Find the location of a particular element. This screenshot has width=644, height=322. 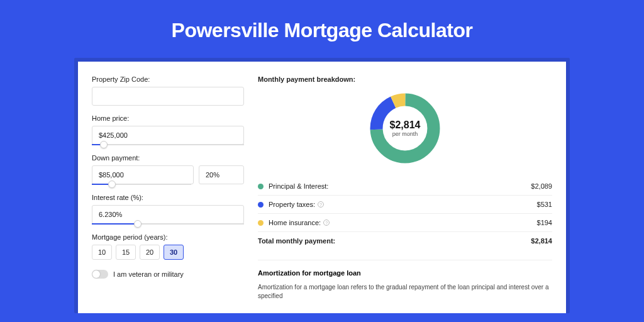

down-payment-field: Down payment: is located at coordinates (168, 170).